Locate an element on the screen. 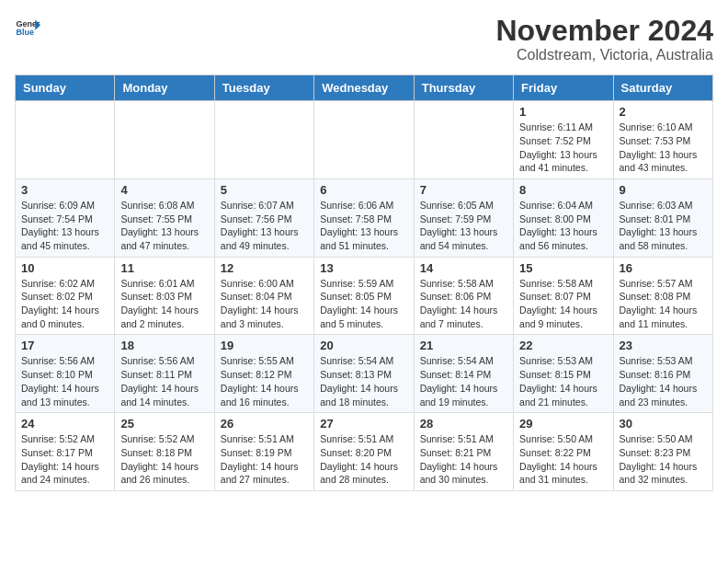 This screenshot has height=563, width=728. calendar-cell: 10Sunrise: 6:02 AM Sunset: 8:02 PM Dayli… is located at coordinates (65, 296).